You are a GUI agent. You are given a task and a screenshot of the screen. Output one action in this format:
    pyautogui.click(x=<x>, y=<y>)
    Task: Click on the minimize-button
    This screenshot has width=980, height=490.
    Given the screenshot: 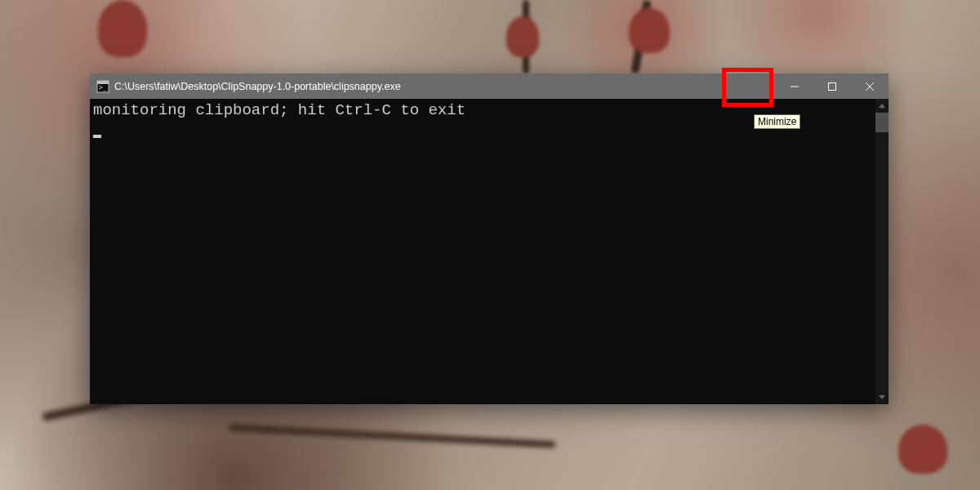 What is the action you would take?
    pyautogui.click(x=795, y=87)
    